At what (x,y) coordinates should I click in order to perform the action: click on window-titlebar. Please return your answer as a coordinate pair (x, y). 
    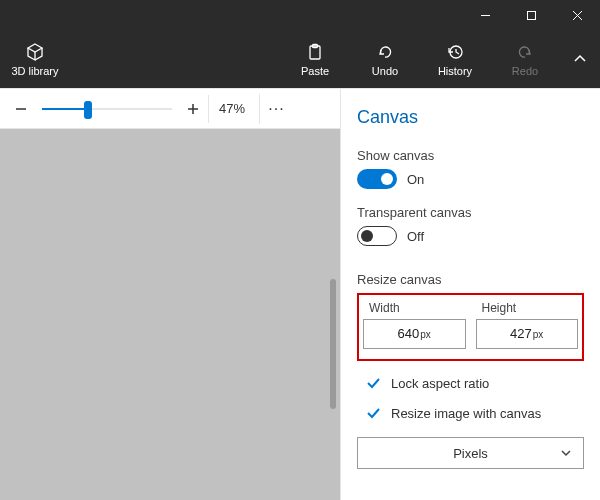
    Looking at the image, I should click on (300, 15).